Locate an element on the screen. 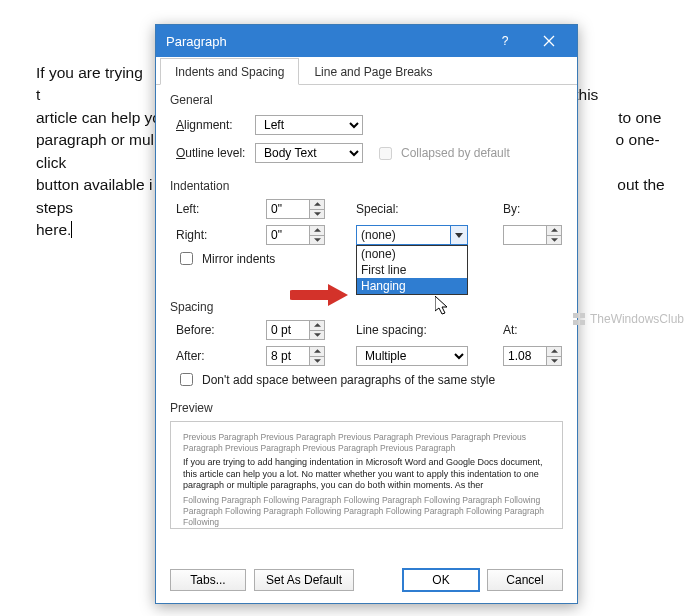 This screenshot has height=616, width=700. tabs-button: Tabs... is located at coordinates (208, 580).